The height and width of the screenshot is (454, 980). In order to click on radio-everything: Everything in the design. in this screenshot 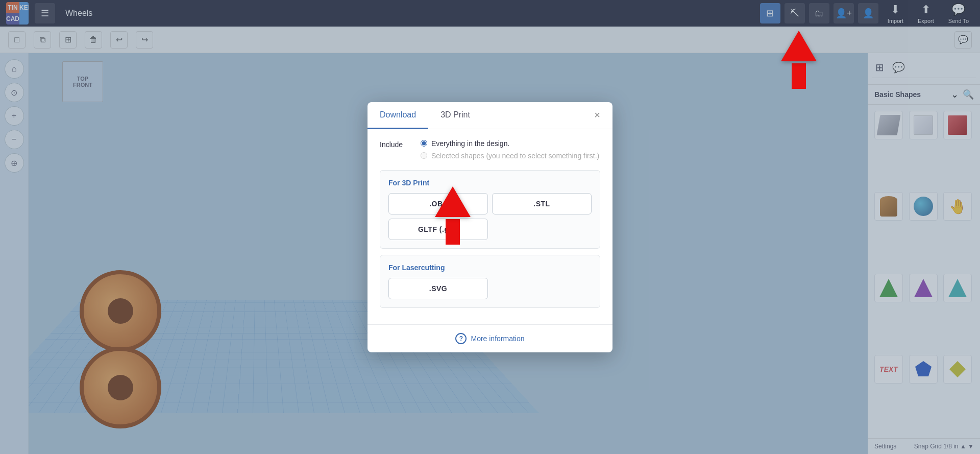, I will do `click(510, 144)`.